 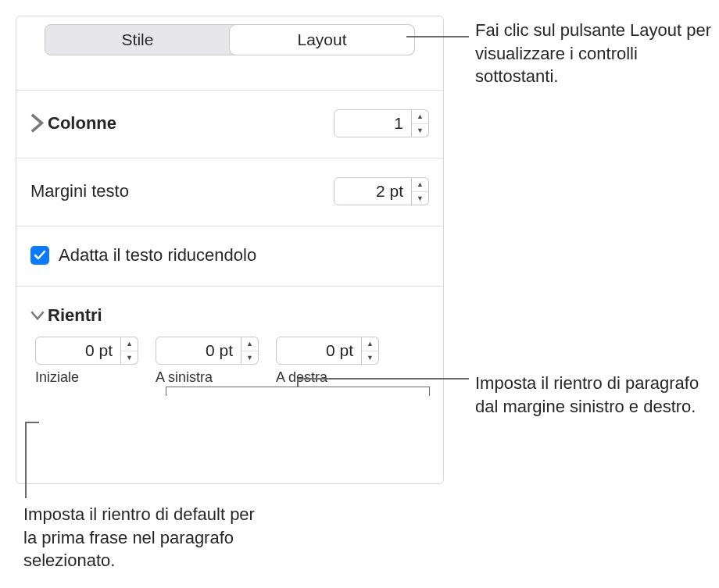 I want to click on indent-right-stepper: 0 pt ▲ ▼, so click(x=327, y=351).